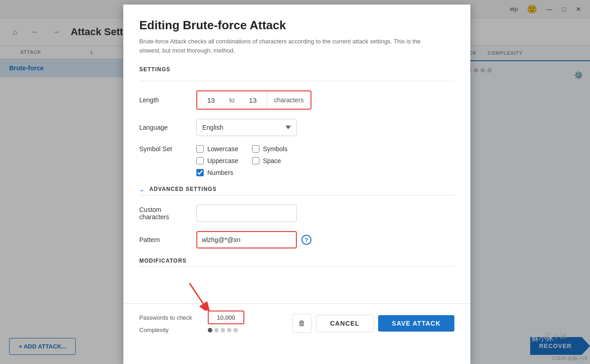 The image size is (590, 364). Describe the element at coordinates (164, 100) in the screenshot. I see `length-label: Length` at that location.